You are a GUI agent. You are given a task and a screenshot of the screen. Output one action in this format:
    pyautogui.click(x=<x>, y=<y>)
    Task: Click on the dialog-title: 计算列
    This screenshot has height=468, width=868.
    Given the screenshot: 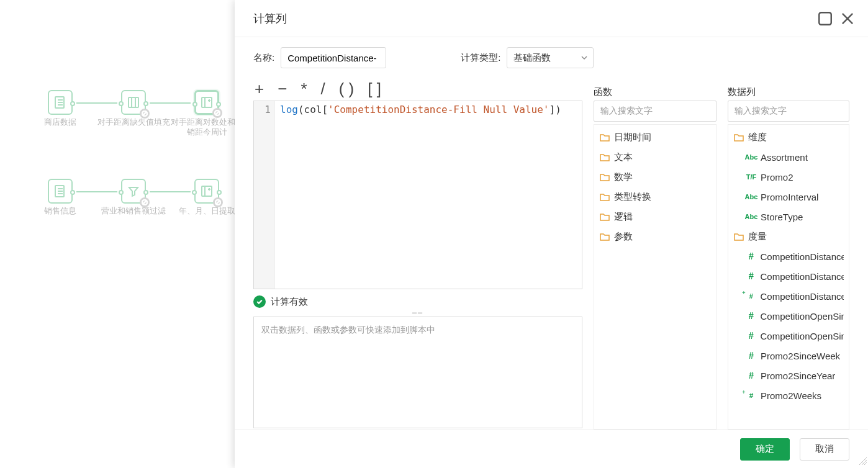 What is the action you would take?
    pyautogui.click(x=532, y=19)
    